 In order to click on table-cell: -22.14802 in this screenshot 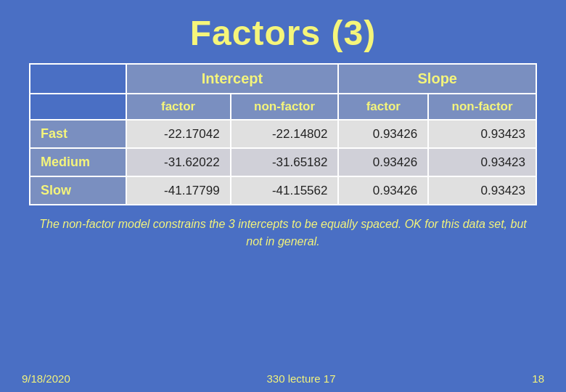, I will do `click(284, 134)`.